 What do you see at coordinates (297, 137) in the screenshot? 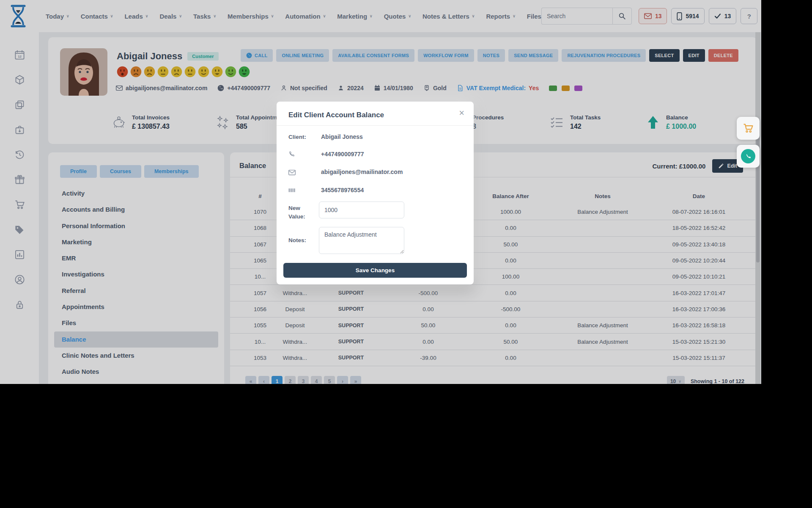
I see `modal-client-label: Client:` at bounding box center [297, 137].